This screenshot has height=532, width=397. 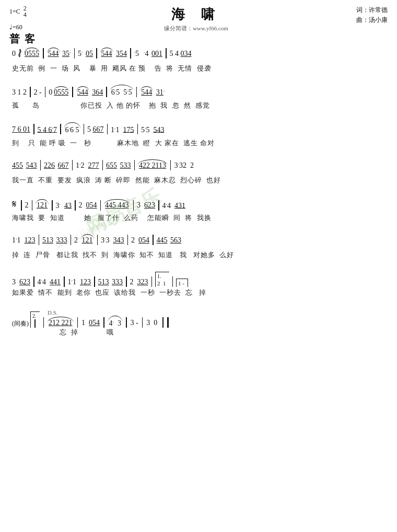 What do you see at coordinates (198, 210) in the screenshot?
I see `score-row-5: 𝄋 2 121 3. 43 2 054 445 443` at bounding box center [198, 210].